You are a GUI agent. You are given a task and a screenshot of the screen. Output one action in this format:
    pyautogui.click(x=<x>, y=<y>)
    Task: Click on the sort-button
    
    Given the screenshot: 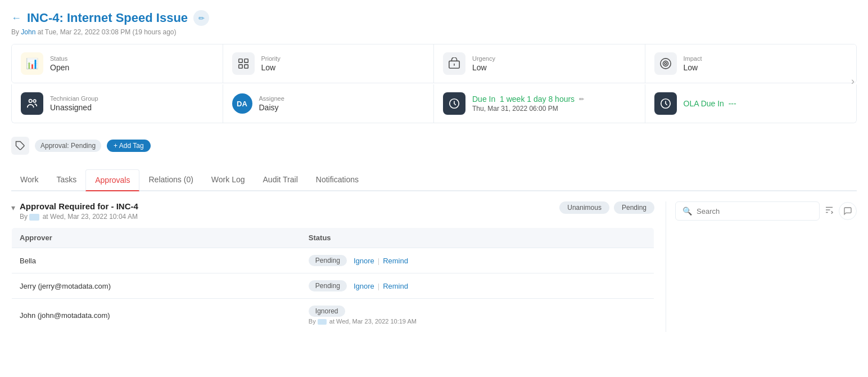 What is the action you would take?
    pyautogui.click(x=829, y=211)
    